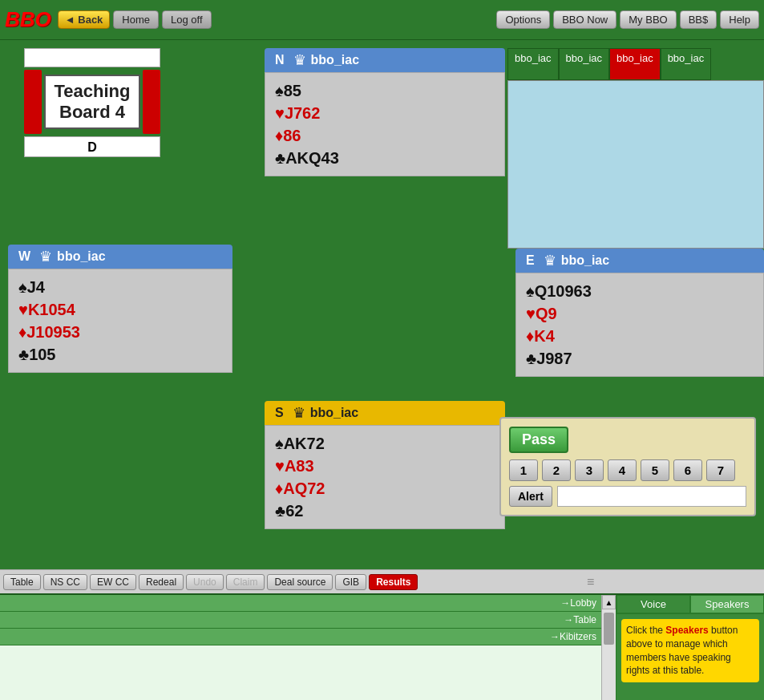 The width and height of the screenshot is (764, 700). What do you see at coordinates (699, 19) in the screenshot?
I see `bbs-button: BB$` at bounding box center [699, 19].